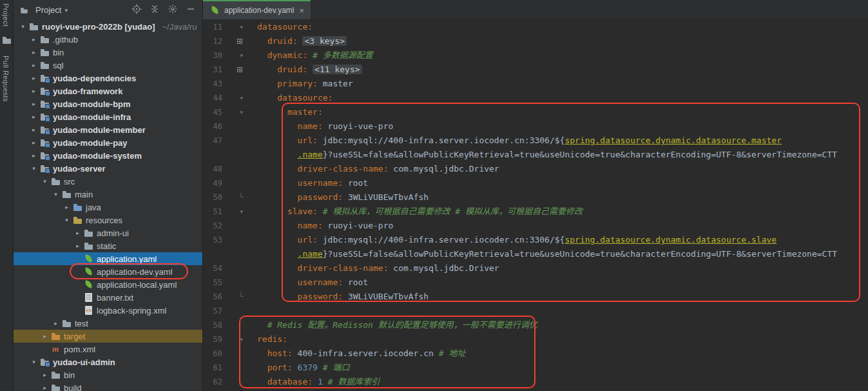  I want to click on tree-item-yudao-module-bpm: ▸yudao-module-bpm, so click(108, 104).